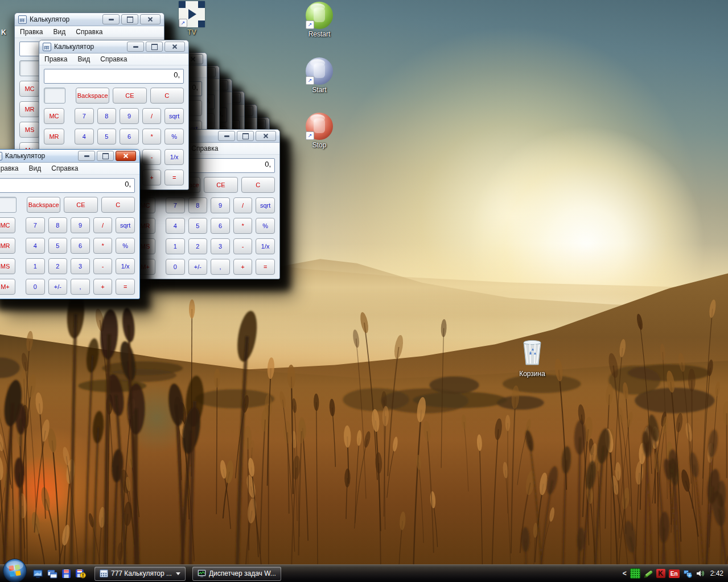  I want to click on calc-button-plus-minus: +/-, so click(198, 267).